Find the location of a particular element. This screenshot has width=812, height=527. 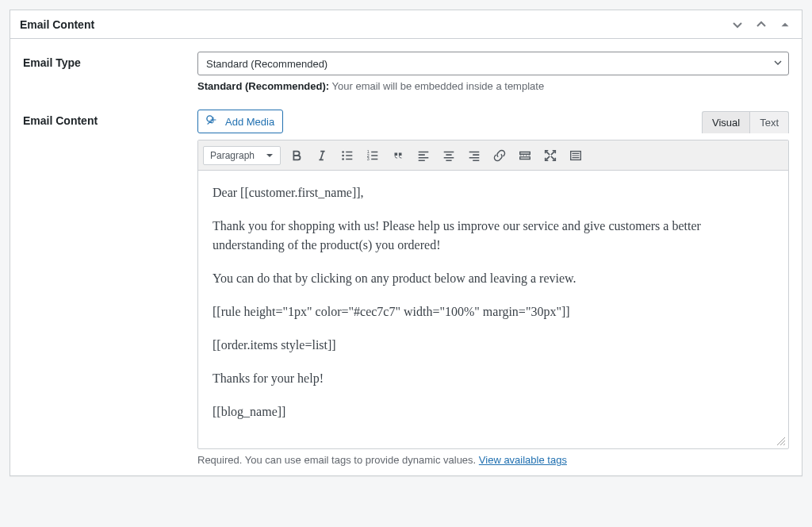

editor-paragraph: [[blog_name]] is located at coordinates (493, 412).